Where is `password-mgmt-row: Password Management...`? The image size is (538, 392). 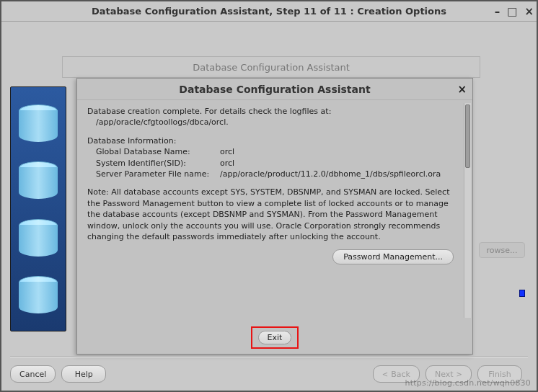 password-mgmt-row: Password Management... is located at coordinates (275, 257).